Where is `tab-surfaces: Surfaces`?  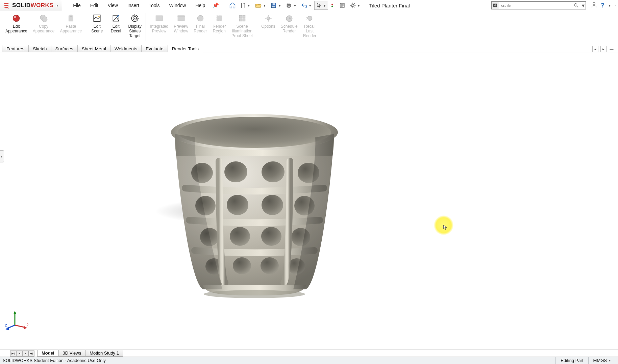
tab-surfaces: Surfaces is located at coordinates (64, 49).